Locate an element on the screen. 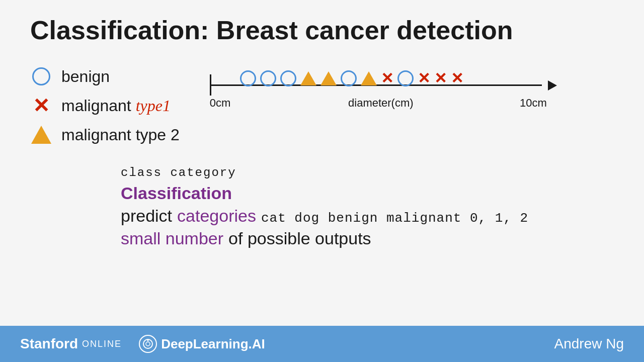 Image resolution: width=644 pixels, height=362 pixels. small-number-line: small number of possible outputs is located at coordinates (367, 238).